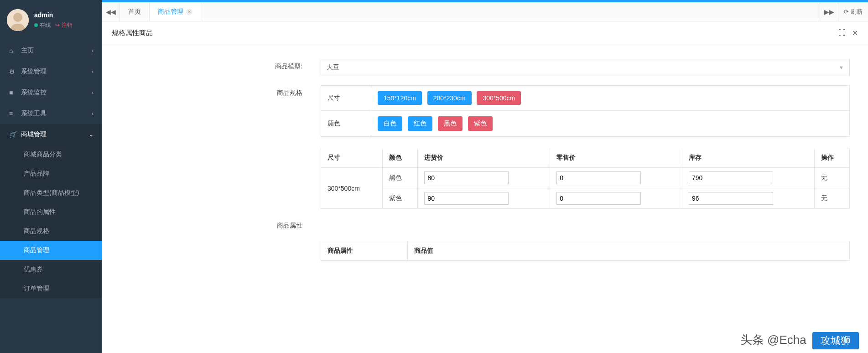  Describe the element at coordinates (364, 251) in the screenshot. I see `th-attr: 商品属性` at that location.